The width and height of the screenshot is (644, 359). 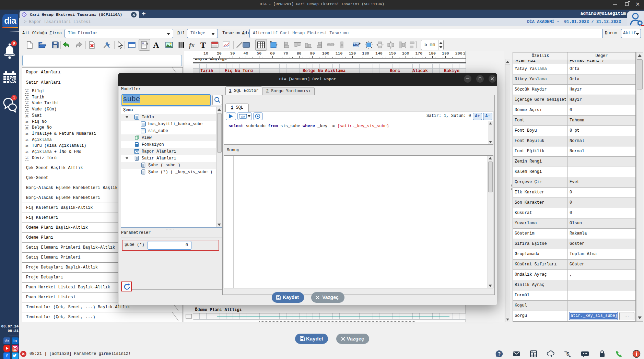 I want to click on svg-text: Abc, so click(x=356, y=45).